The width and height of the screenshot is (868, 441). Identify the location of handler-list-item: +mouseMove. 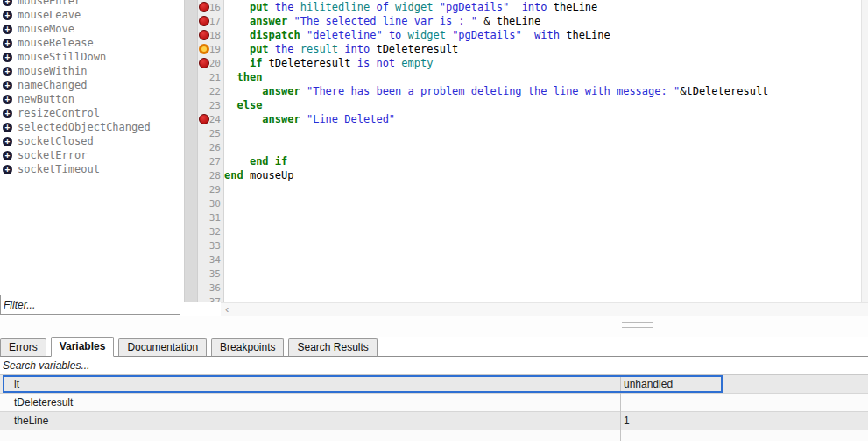
(91, 29).